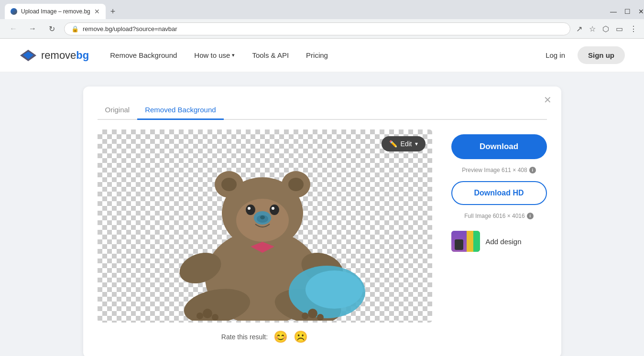 The width and height of the screenshot is (644, 356). What do you see at coordinates (13, 29) in the screenshot?
I see `back-button: ←` at bounding box center [13, 29].